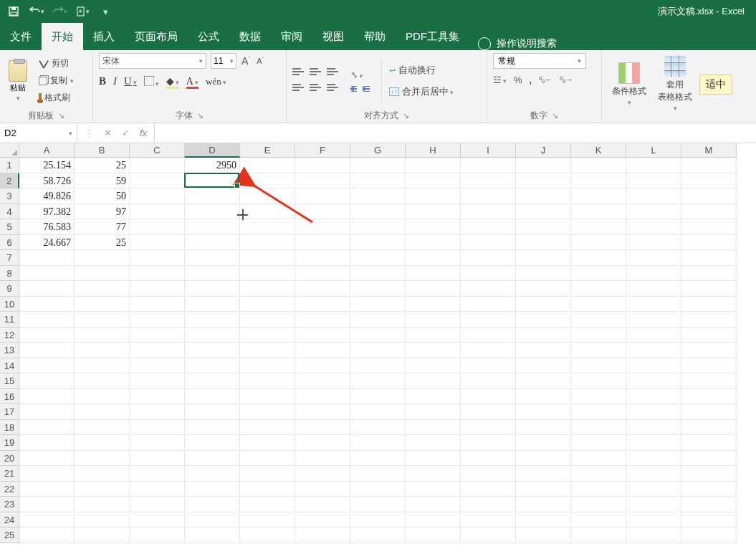 This screenshot has height=559, width=756. I want to click on cell-M9, so click(709, 289).